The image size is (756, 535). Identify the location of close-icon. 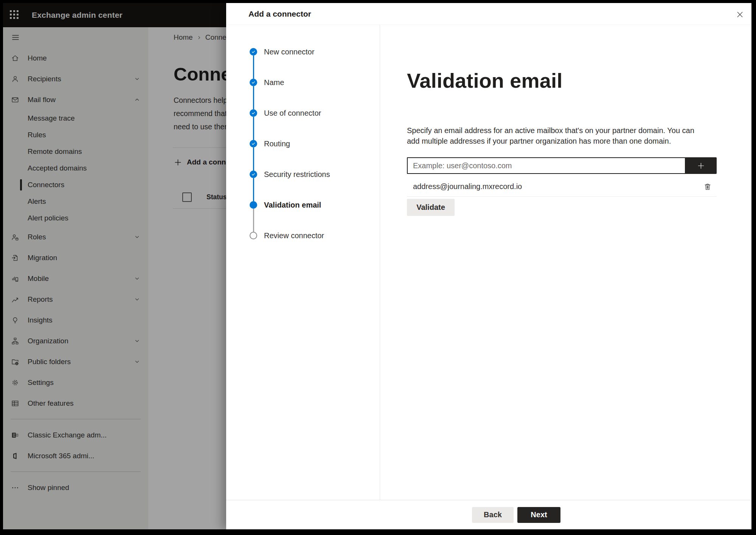
(740, 14).